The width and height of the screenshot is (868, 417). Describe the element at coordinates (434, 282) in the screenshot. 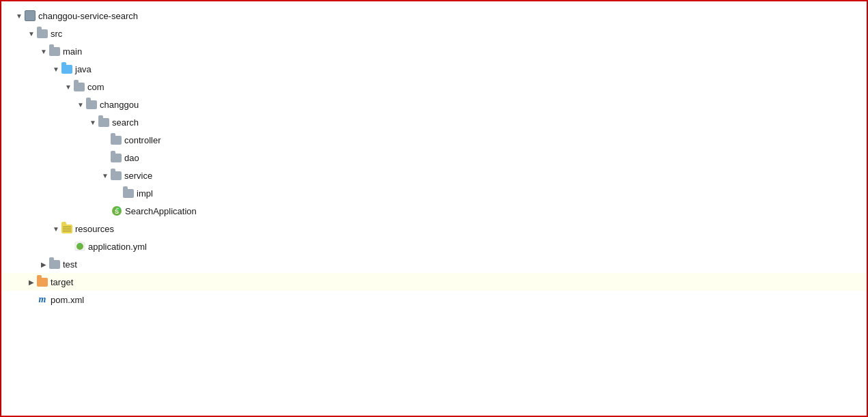

I see `tree-row-target: target` at that location.